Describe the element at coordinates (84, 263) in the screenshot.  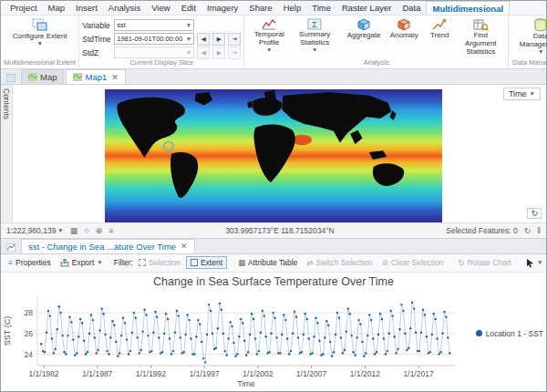
I see `export-label: Export` at that location.